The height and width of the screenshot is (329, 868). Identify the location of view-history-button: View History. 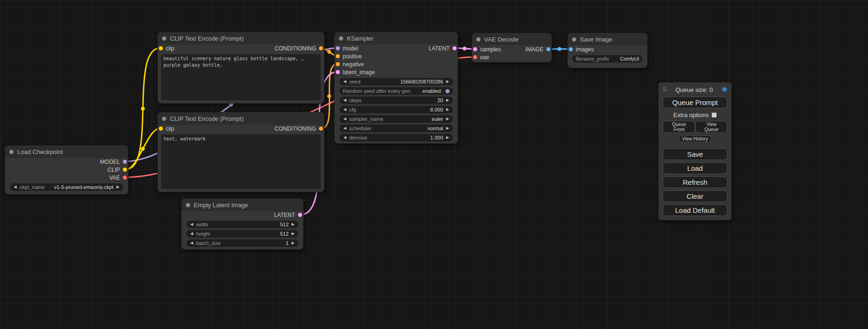
(695, 139).